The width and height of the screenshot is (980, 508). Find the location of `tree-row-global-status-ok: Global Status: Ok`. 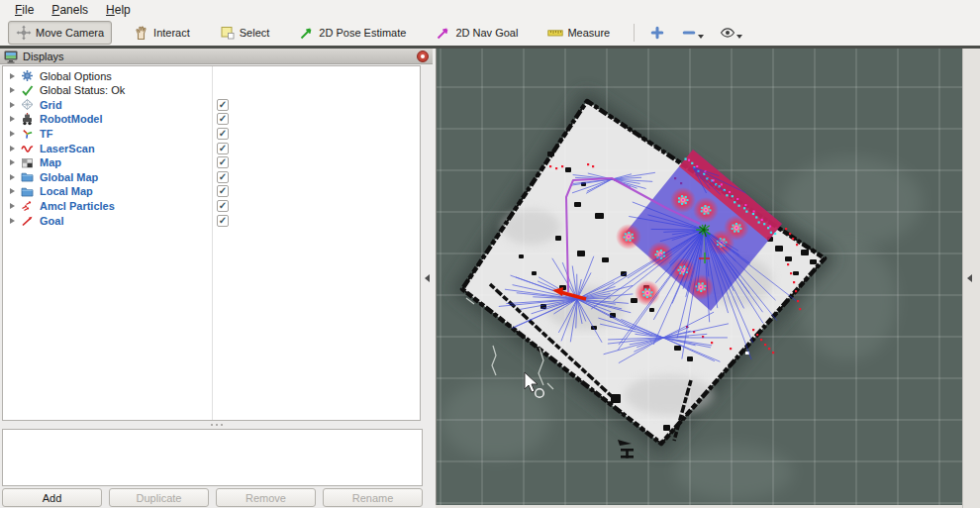

tree-row-global-status-ok: Global Status: Ok is located at coordinates (212, 91).